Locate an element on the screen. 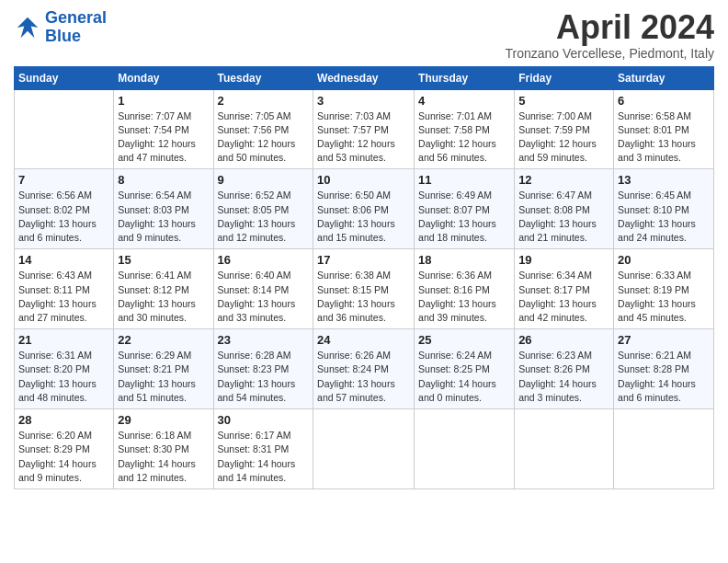 The height and width of the screenshot is (563, 728). calendar-cell: 18Sunrise: 6:36 AM Sunset: 8:16 PM Dayli… is located at coordinates (465, 289).